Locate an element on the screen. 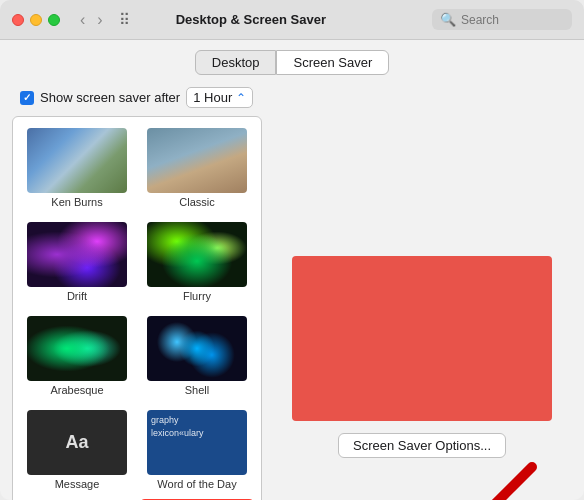  tab-desktop: Desktop is located at coordinates (236, 62).